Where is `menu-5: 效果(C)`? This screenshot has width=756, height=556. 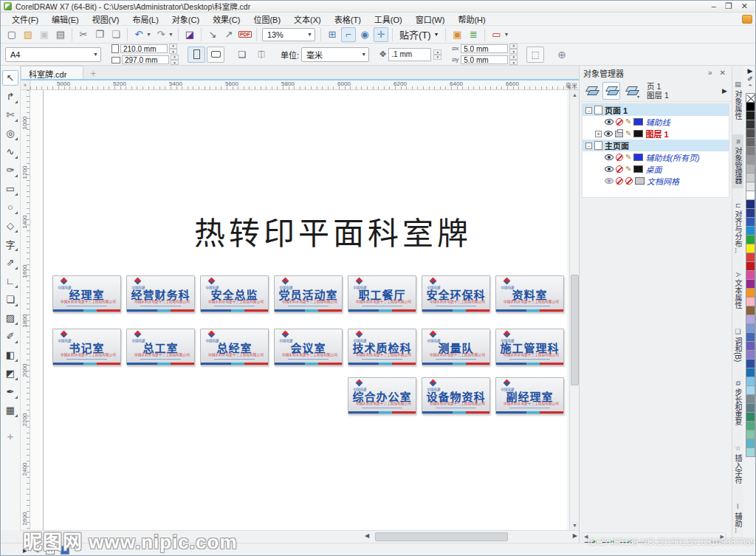
menu-5: 效果(C) is located at coordinates (226, 19).